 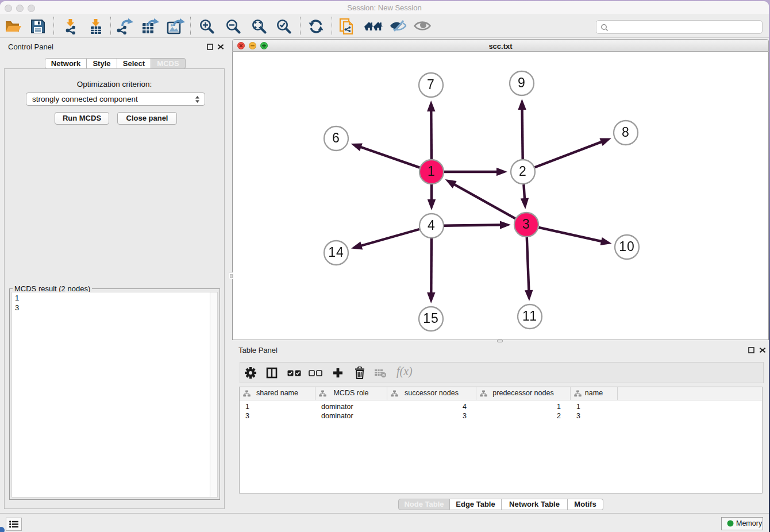 What do you see at coordinates (626, 132) in the screenshot?
I see `svg-text: 8` at bounding box center [626, 132].